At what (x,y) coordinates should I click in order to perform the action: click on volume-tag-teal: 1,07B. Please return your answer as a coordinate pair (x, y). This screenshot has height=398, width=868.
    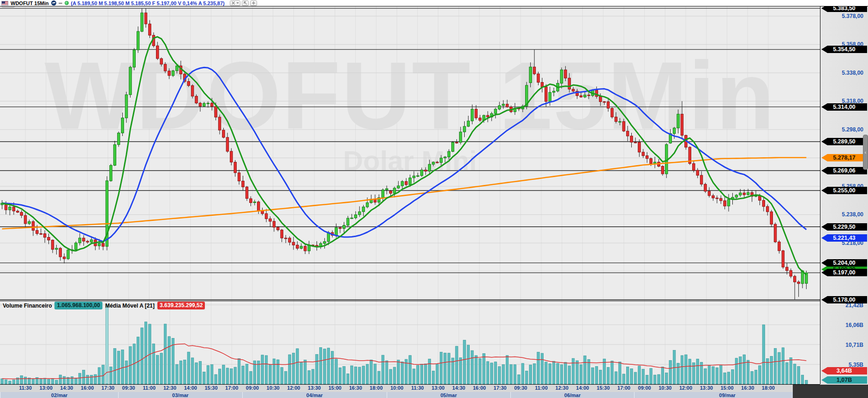
    Looking at the image, I should click on (844, 380).